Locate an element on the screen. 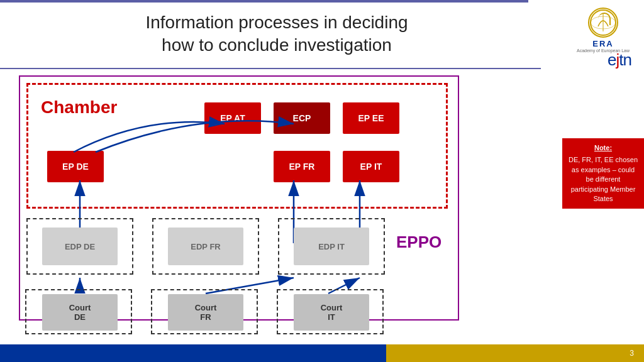 The image size is (644, 362). ep-ee-box: EP EE is located at coordinates (371, 118).